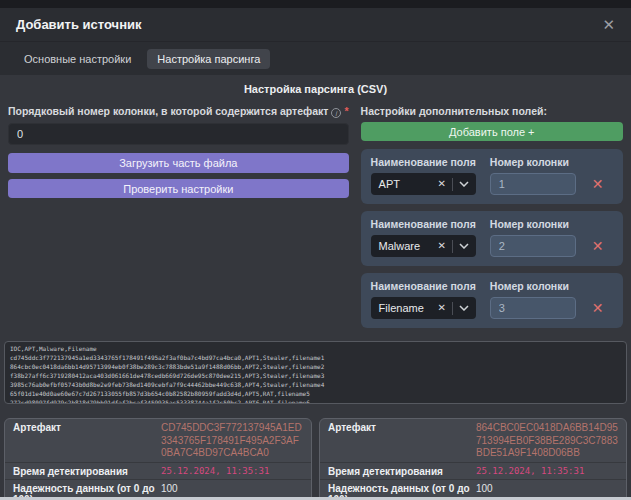 The height and width of the screenshot is (500, 631). Describe the element at coordinates (424, 184) in the screenshot. I see `field-name-select: APT ✕` at that location.